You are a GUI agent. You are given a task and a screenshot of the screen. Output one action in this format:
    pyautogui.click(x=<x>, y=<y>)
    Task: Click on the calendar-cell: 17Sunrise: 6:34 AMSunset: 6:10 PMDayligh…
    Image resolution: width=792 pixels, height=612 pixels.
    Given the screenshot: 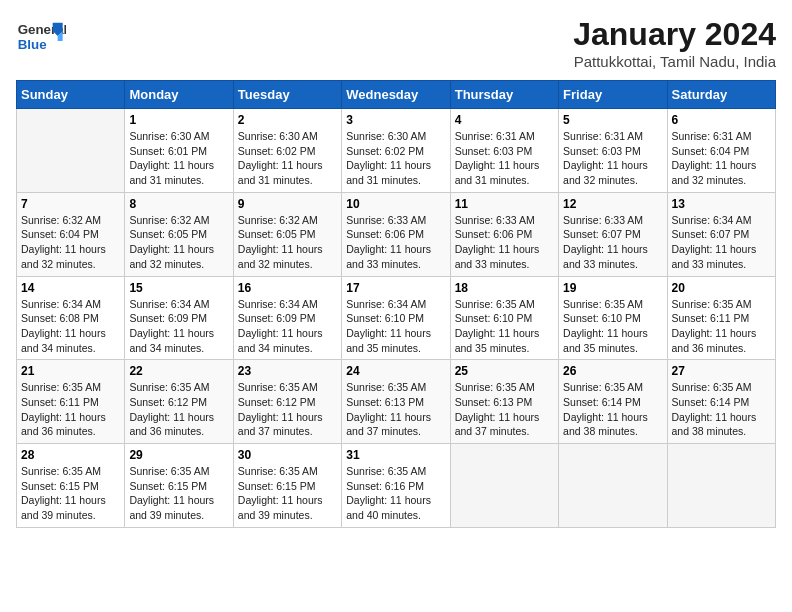 What is the action you would take?
    pyautogui.click(x=396, y=318)
    